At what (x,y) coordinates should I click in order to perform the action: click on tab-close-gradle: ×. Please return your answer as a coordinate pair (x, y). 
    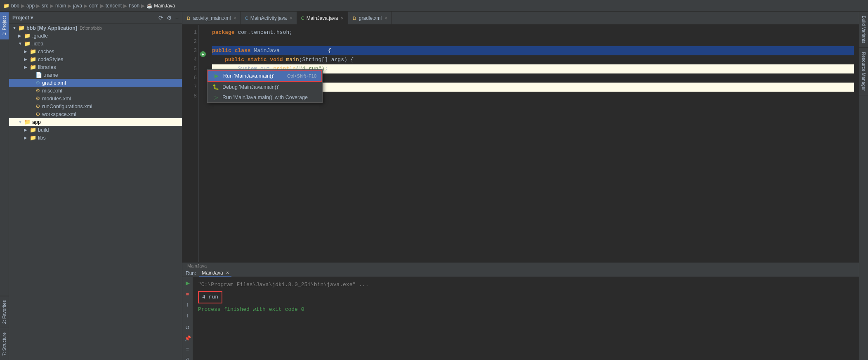
    Looking at the image, I should click on (386, 18).